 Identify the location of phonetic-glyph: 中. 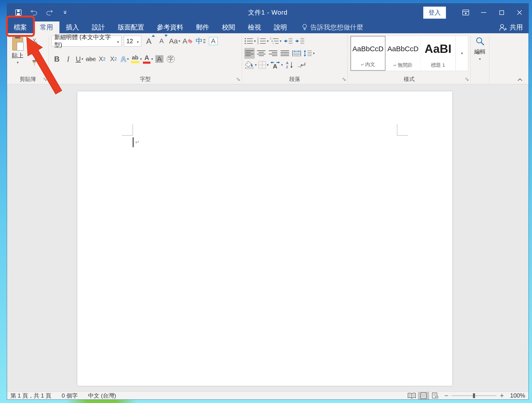
(199, 41).